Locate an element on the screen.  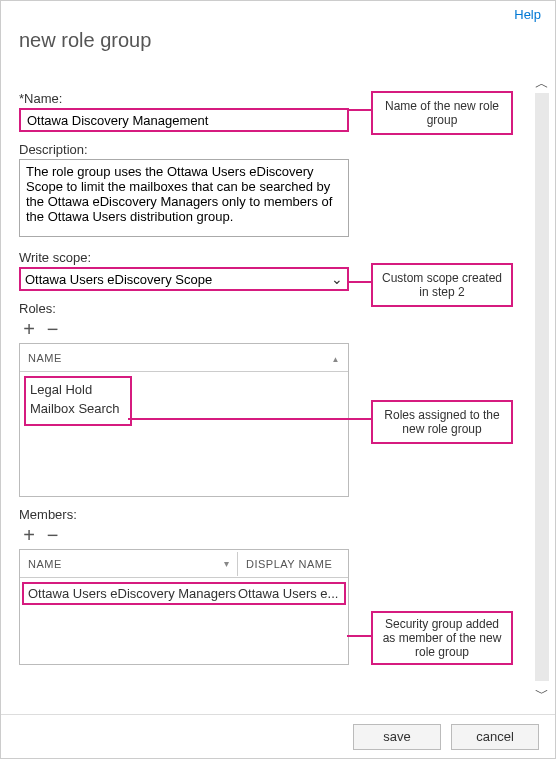
annotation-members: Security group added as member of the ne… is located at coordinates (442, 638).